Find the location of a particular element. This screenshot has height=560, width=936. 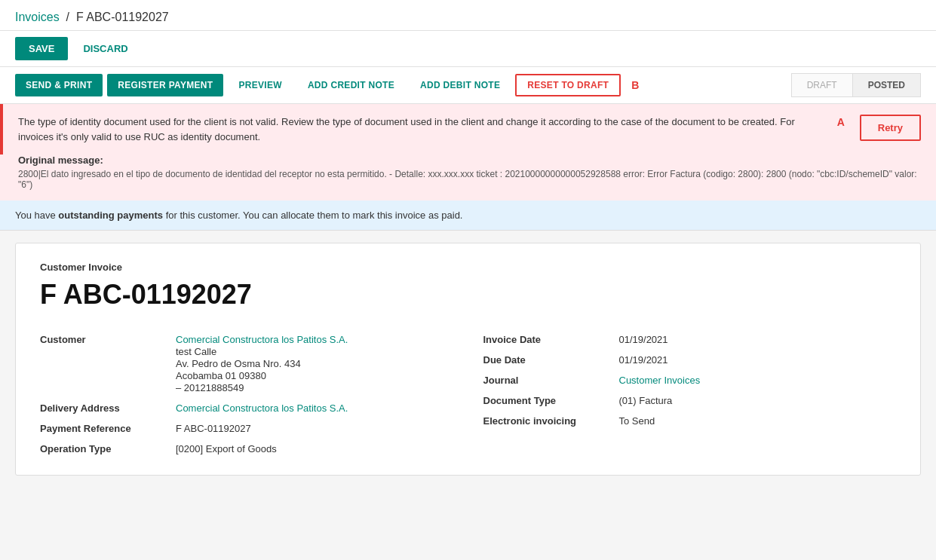

invoice-type: Customer Invoice is located at coordinates (468, 267).